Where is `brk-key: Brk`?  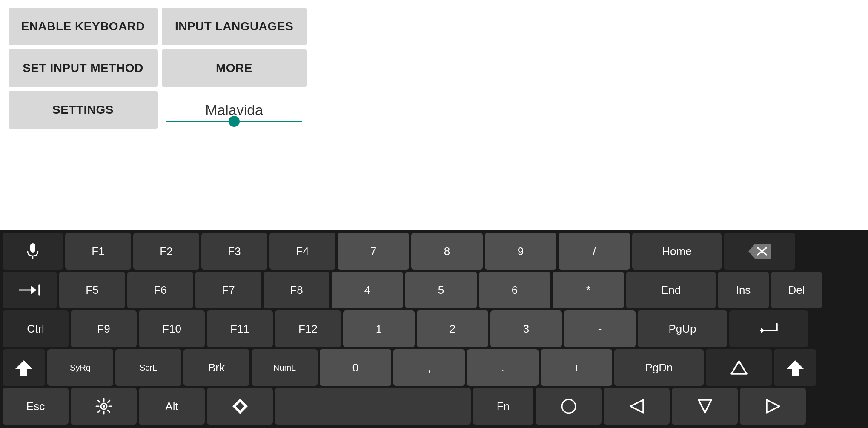 brk-key: Brk is located at coordinates (216, 368).